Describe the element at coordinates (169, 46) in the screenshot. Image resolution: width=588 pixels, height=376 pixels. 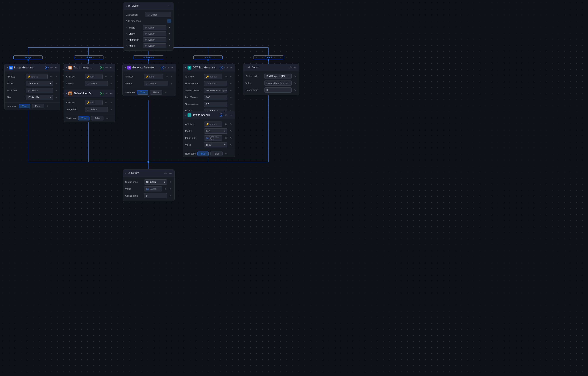
I see `remove-audio-case: ✕` at that location.